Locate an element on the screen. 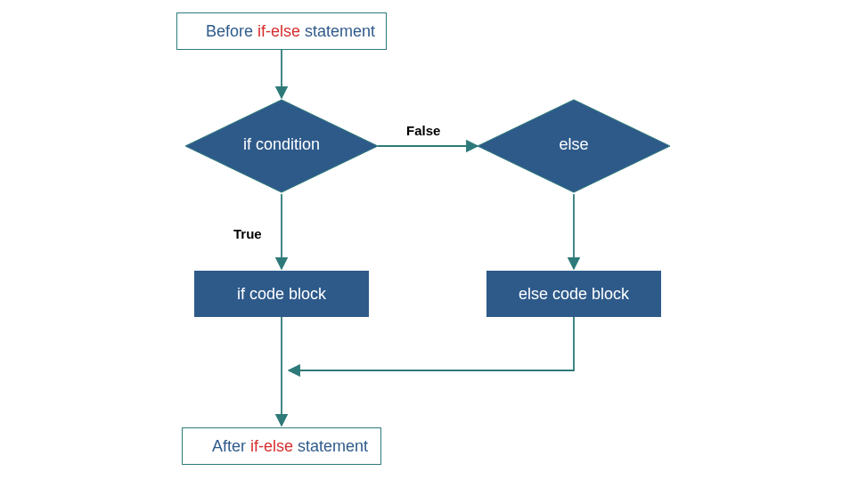 Image resolution: width=850 pixels, height=504 pixels. after-prefix: After is located at coordinates (232, 446).